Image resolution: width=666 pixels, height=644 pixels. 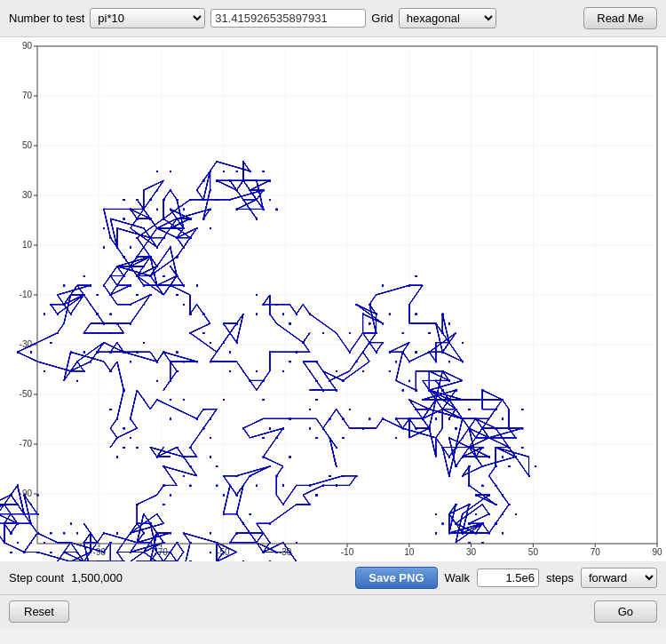 I want to click on steps-label: steps, so click(x=559, y=577).